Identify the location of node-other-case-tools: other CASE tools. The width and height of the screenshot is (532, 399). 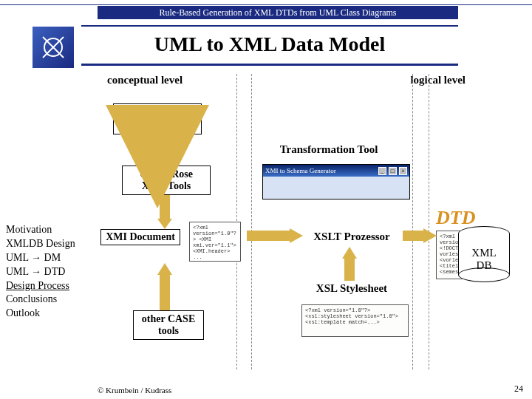
(168, 325).